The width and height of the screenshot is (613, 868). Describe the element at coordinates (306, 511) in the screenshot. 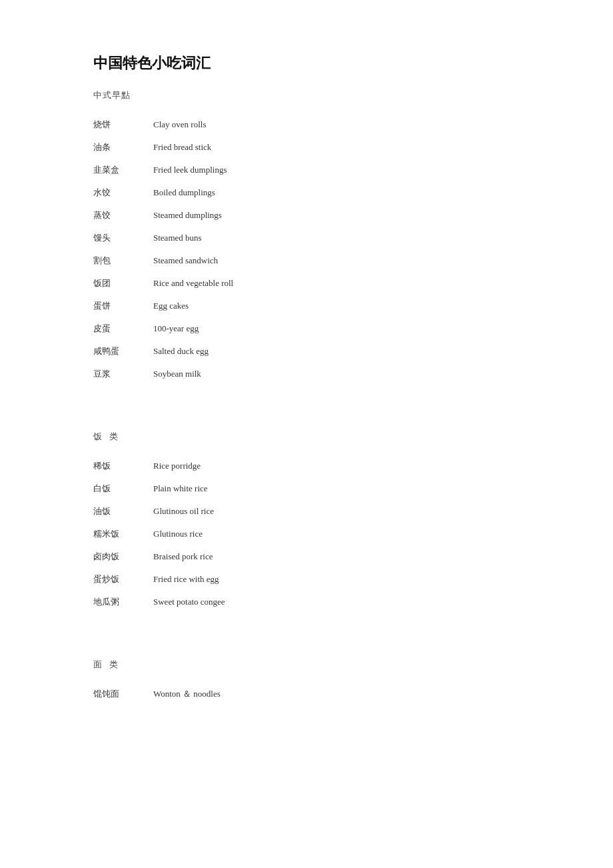

I see `list-item: 油饭Glutinous oil rice` at that location.